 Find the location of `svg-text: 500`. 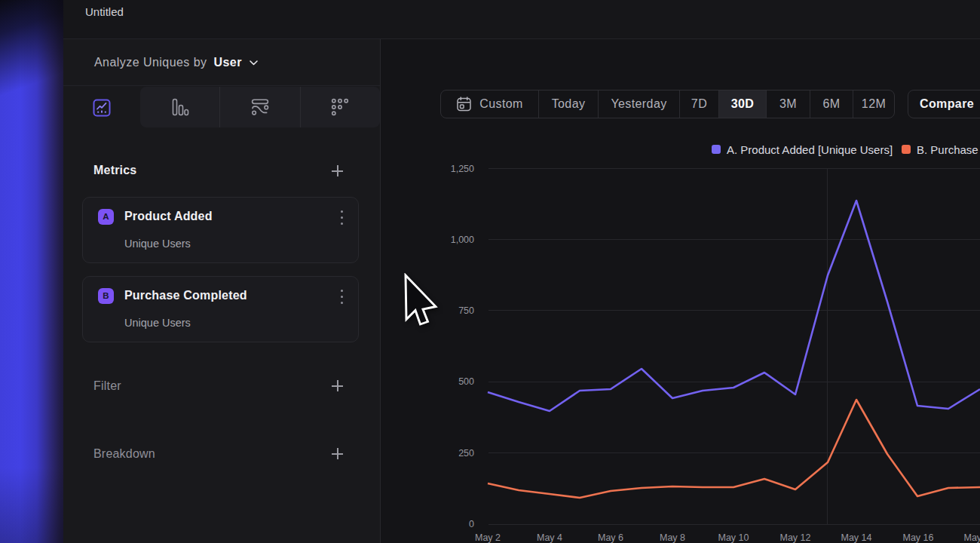

svg-text: 500 is located at coordinates (466, 382).